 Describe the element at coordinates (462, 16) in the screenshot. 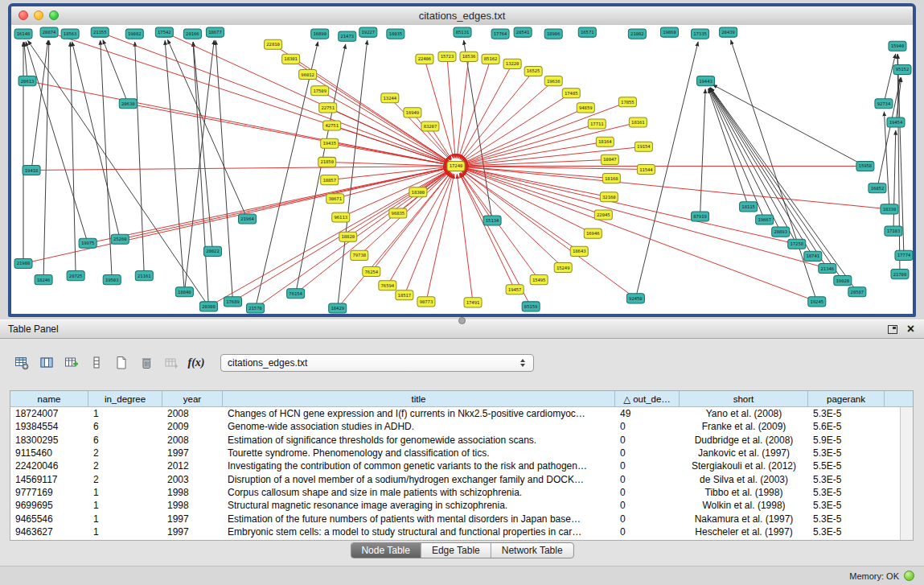

I see `network-window-title: citations_edges.txt` at that location.